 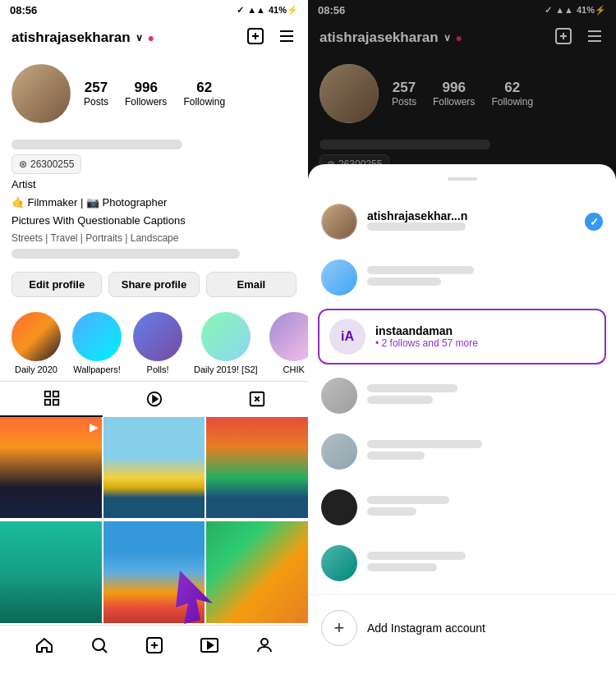 What do you see at coordinates (51, 468) in the screenshot?
I see `grid-cell-1: ▶` at bounding box center [51, 468].